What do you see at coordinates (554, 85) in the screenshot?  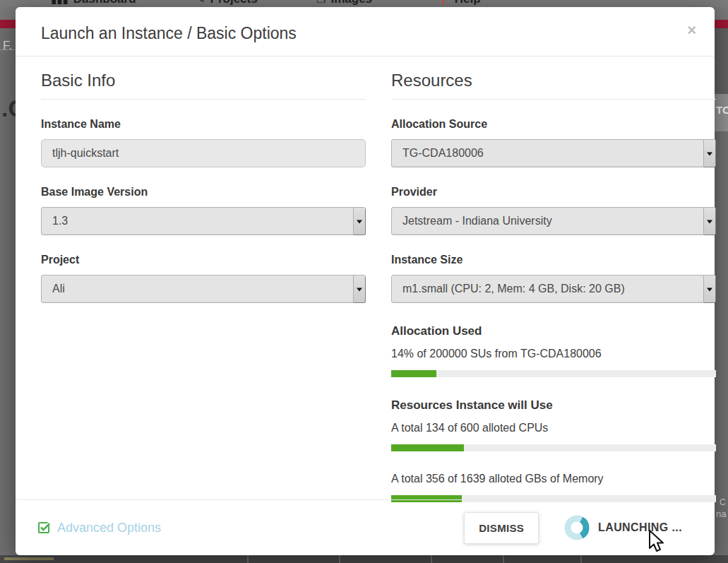 I see `section-heading-resources: Resources` at bounding box center [554, 85].